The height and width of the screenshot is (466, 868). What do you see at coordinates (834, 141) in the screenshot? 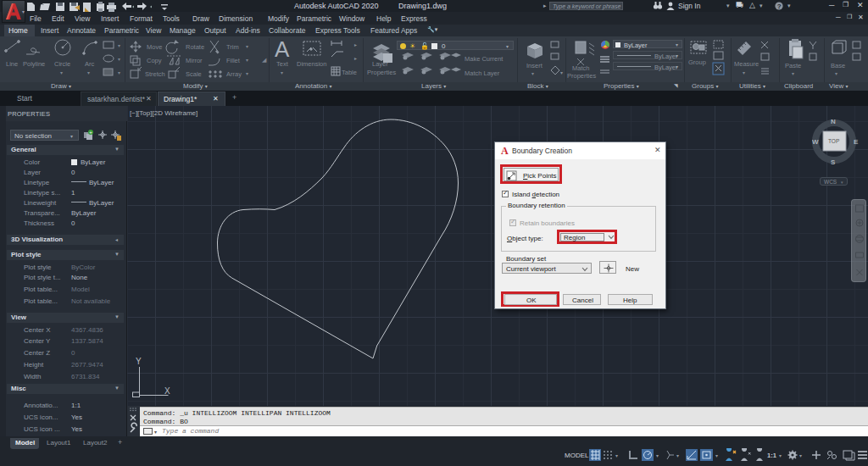
I see `svg-text: TOP` at bounding box center [834, 141].